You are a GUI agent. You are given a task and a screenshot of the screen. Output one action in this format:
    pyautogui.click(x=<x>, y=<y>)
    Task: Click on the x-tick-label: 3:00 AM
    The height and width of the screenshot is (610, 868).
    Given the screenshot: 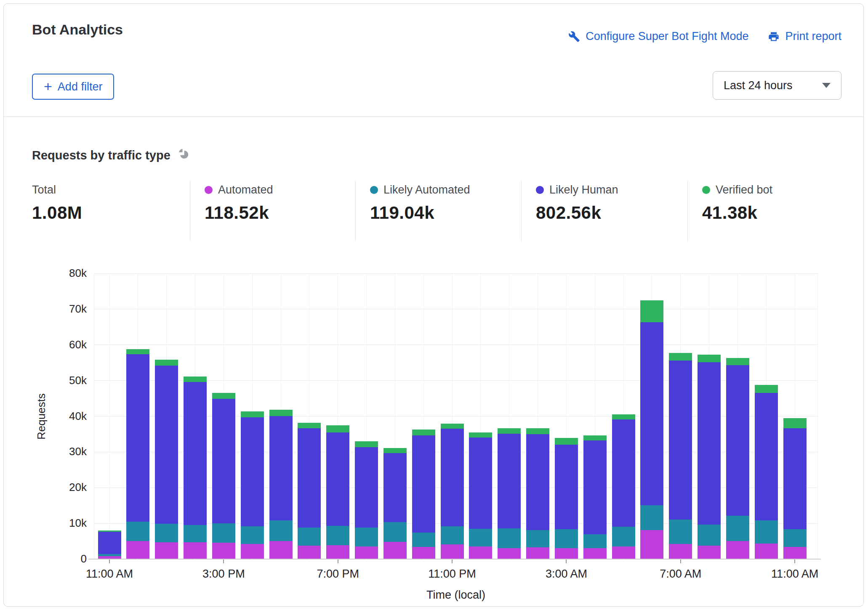 What is the action you would take?
    pyautogui.click(x=566, y=574)
    